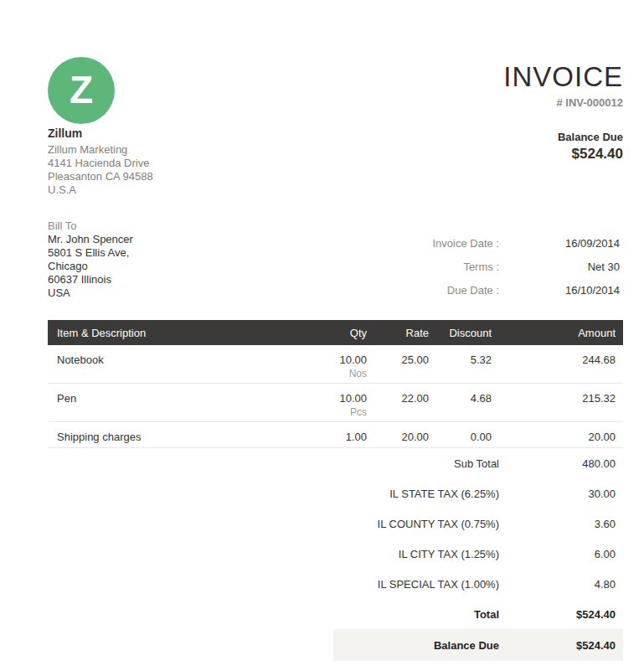 The height and width of the screenshot is (671, 644). I want to click on balance-row-value: $524.40, so click(561, 645).